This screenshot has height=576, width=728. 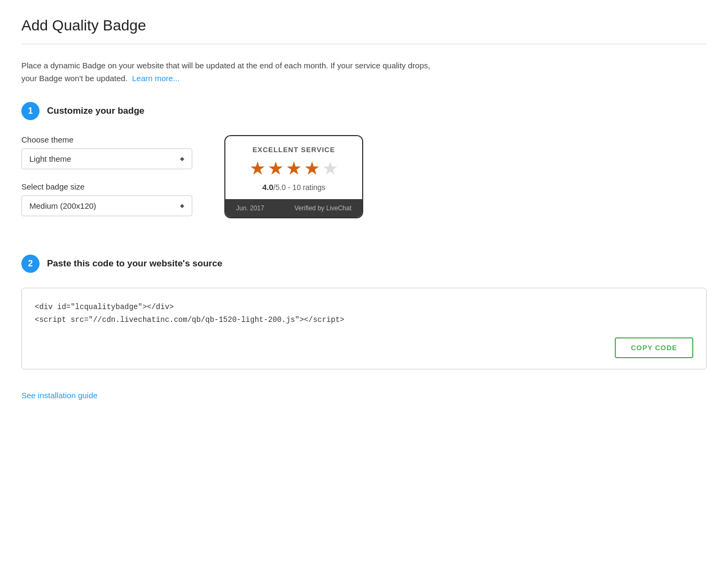 I want to click on code-box: <div id="lcqualitybadge"></div> <script …, so click(x=364, y=329).